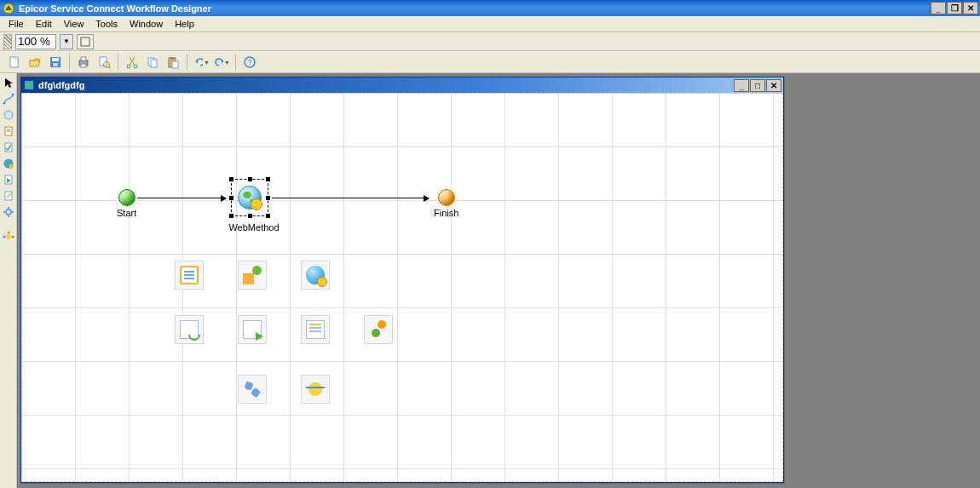 This screenshot has width=980, height=488. What do you see at coordinates (250, 62) in the screenshot?
I see `help-button: ?` at bounding box center [250, 62].